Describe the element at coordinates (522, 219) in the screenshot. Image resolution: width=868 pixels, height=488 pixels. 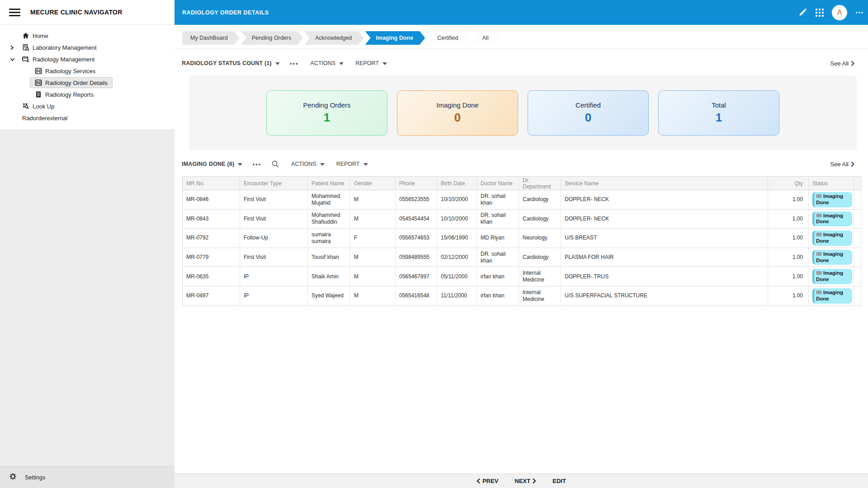
I see `table-row: MR-0843First VisitMohammed ShafiuddinM05…` at that location.